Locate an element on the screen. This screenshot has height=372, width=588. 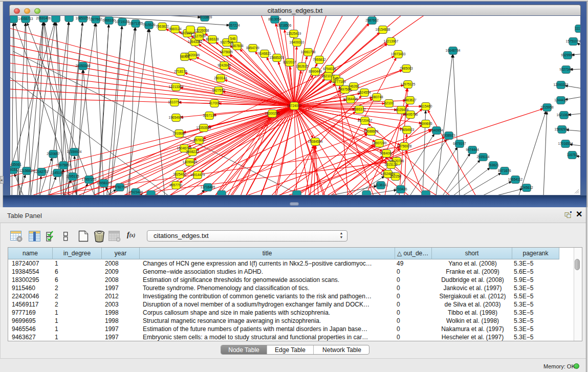
svg-text: 7955812 is located at coordinates (319, 59).